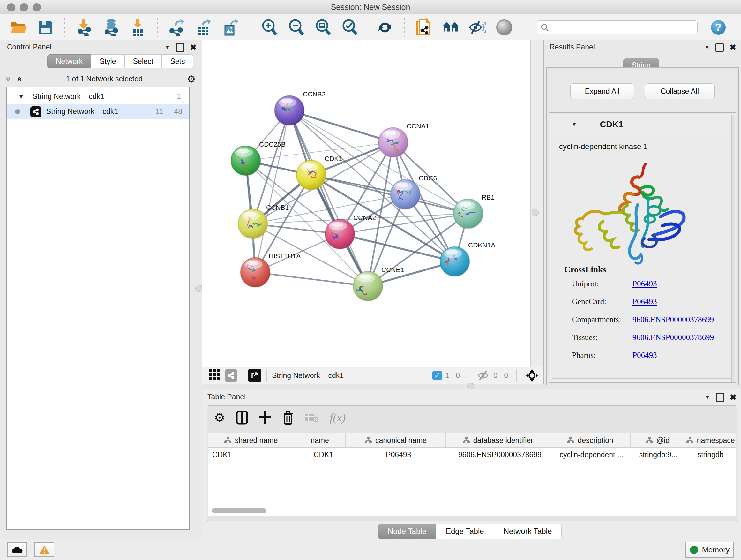 The image size is (741, 560). What do you see at coordinates (138, 27) in the screenshot?
I see `import-table-button` at bounding box center [138, 27].